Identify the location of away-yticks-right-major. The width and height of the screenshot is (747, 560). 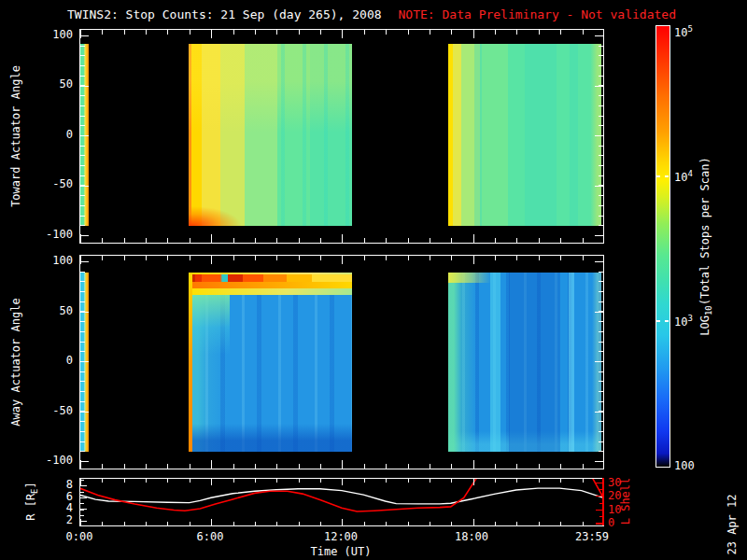
(599, 362).